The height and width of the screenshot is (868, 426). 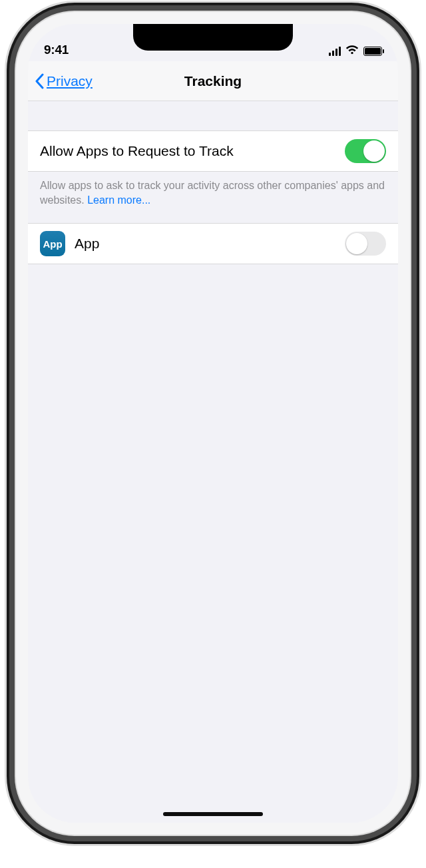 I want to click on tracking-group: Allow Apps to Request to Track, so click(x=213, y=151).